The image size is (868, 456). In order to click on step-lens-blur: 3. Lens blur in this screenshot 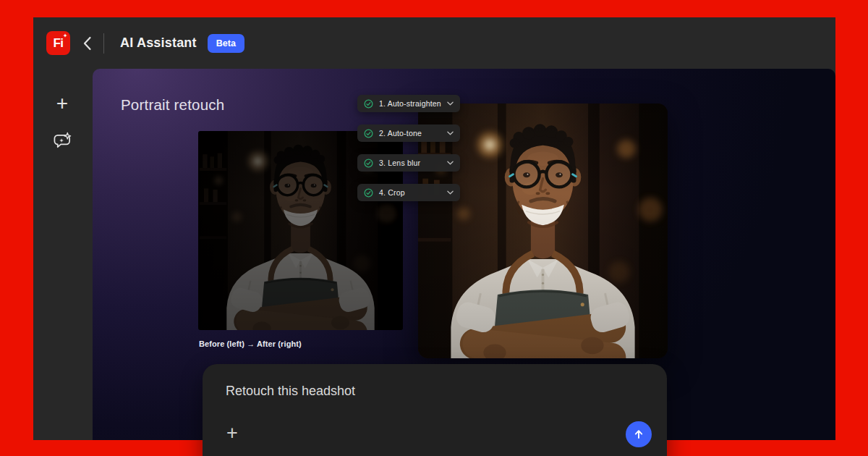, I will do `click(409, 163)`.